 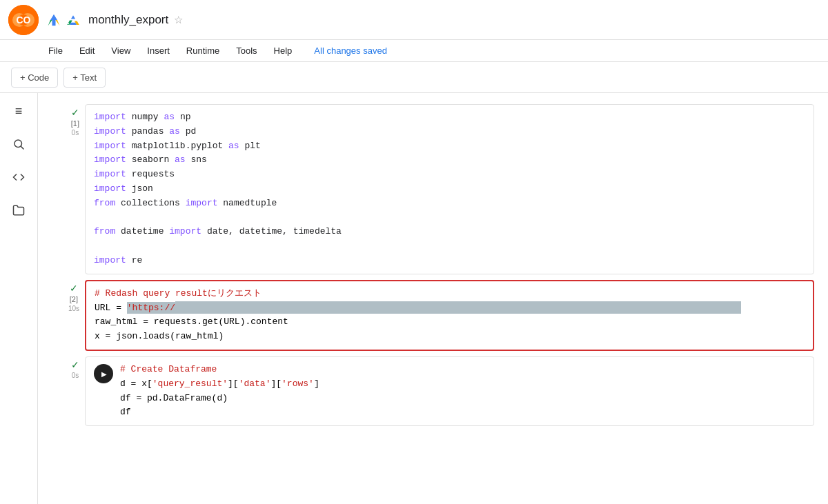 I want to click on cell-2-code: # Redash query resultにリクエスト URL = 'https…, so click(x=450, y=316).